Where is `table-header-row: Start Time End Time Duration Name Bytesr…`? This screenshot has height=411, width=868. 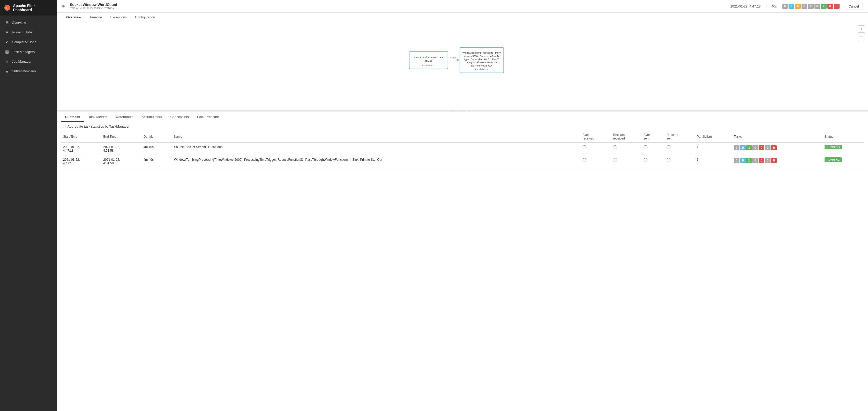
table-header-row: Start Time End Time Duration Name Bytesr… is located at coordinates (462, 137).